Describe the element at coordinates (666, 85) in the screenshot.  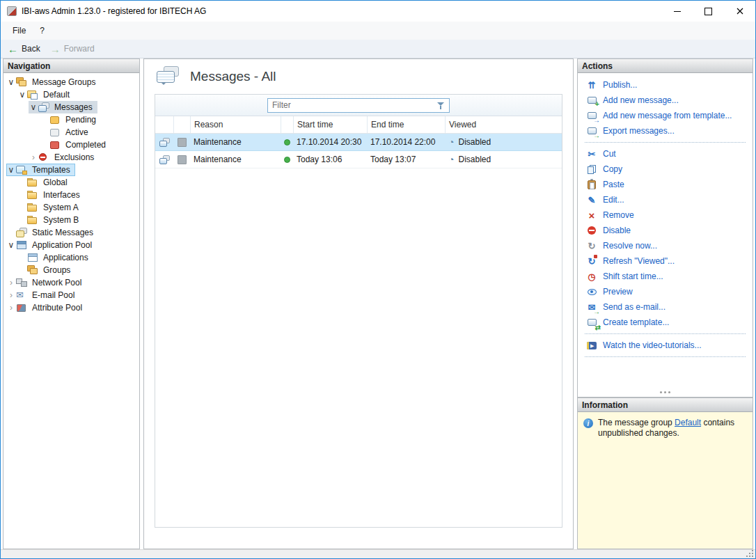
I see `action-publish: ⇈ Publish...` at that location.